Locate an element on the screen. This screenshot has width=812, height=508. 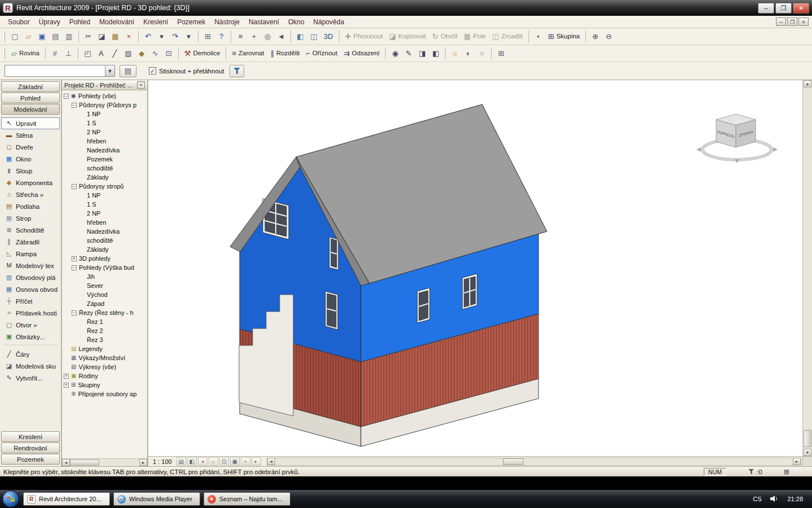
detach-button: ⊖ is located at coordinates (609, 37).